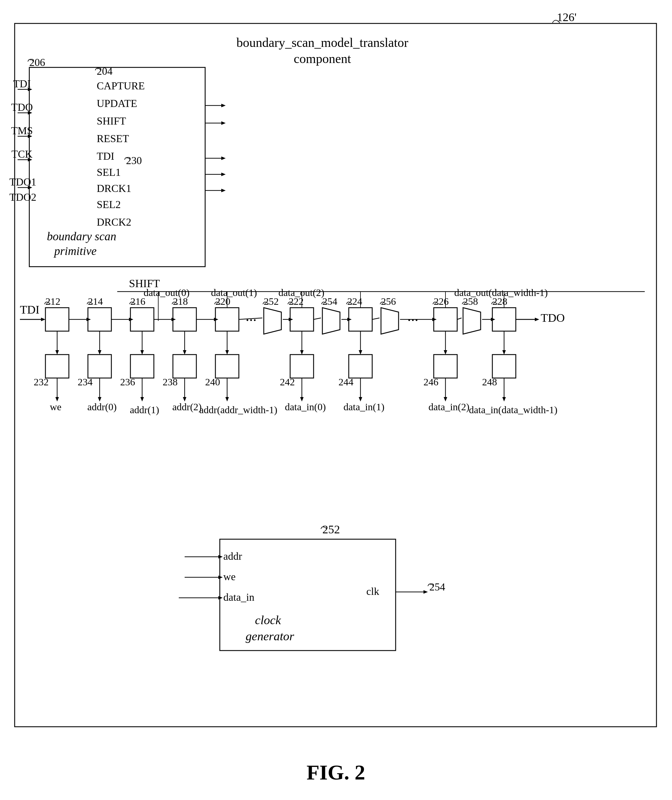 The height and width of the screenshot is (800, 672). I want to click on bsp-sel1: SEL1, so click(109, 172).